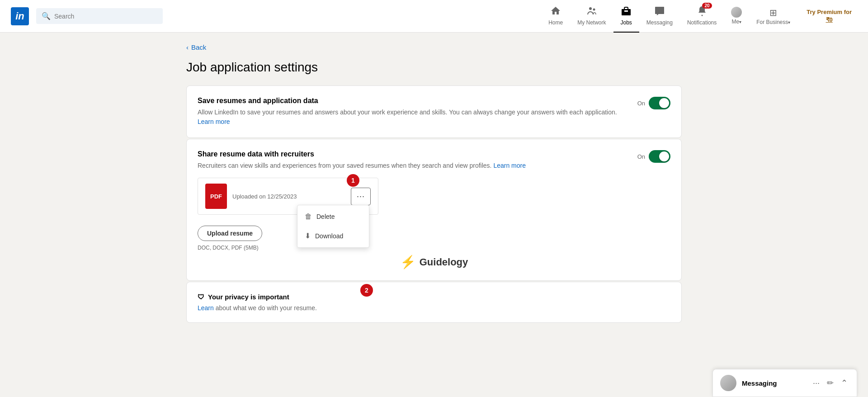  What do you see at coordinates (556, 23) in the screenshot?
I see `nav-home-label: Home` at bounding box center [556, 23].